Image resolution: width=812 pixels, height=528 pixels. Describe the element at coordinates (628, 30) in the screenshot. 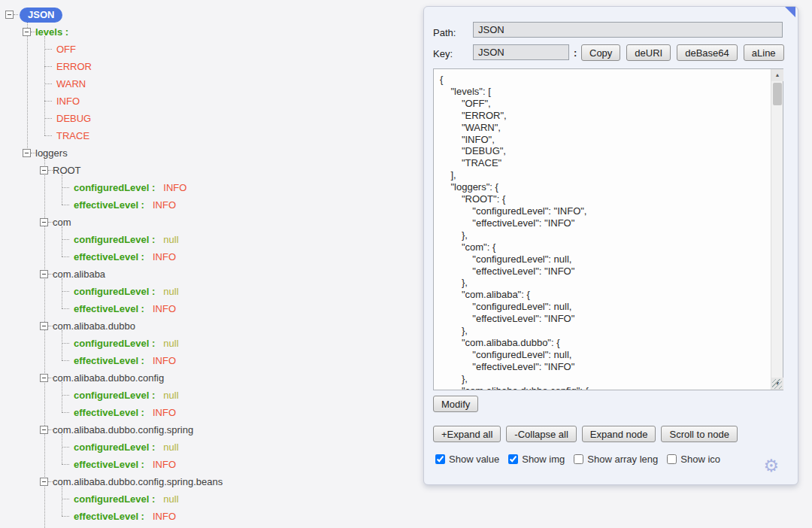

I see `path-input` at that location.